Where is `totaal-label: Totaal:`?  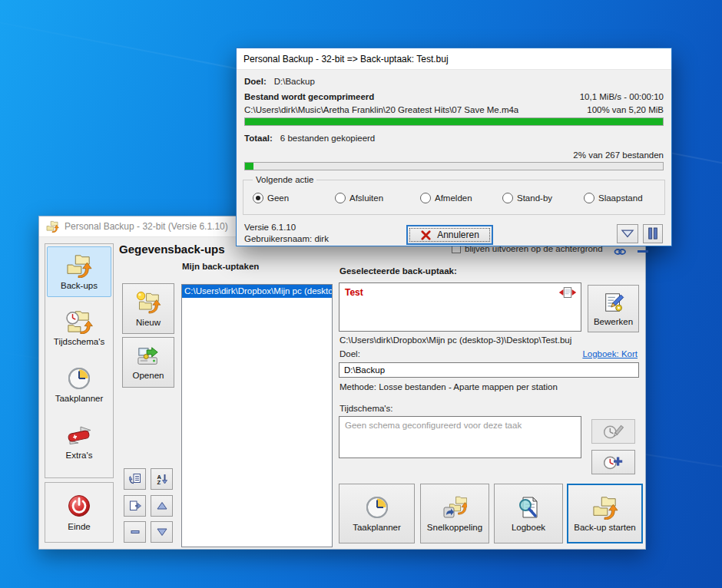 totaal-label: Totaal: is located at coordinates (258, 138).